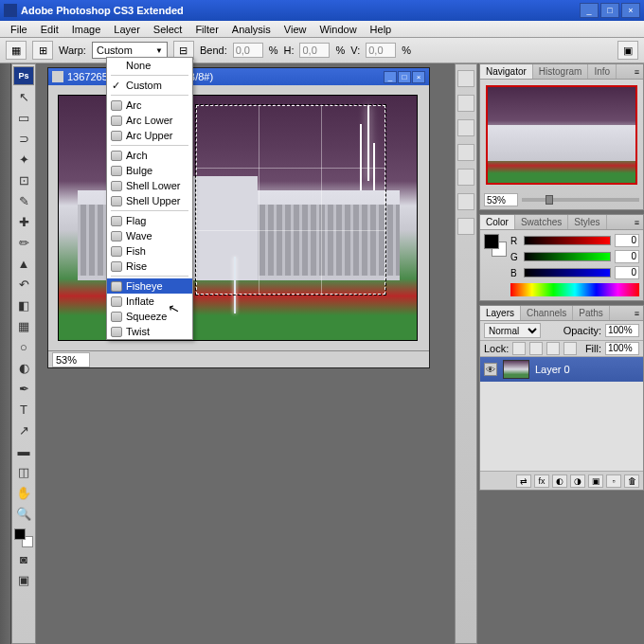 The width and height of the screenshot is (644, 644). What do you see at coordinates (381, 50) in the screenshot?
I see `v-input` at bounding box center [381, 50].